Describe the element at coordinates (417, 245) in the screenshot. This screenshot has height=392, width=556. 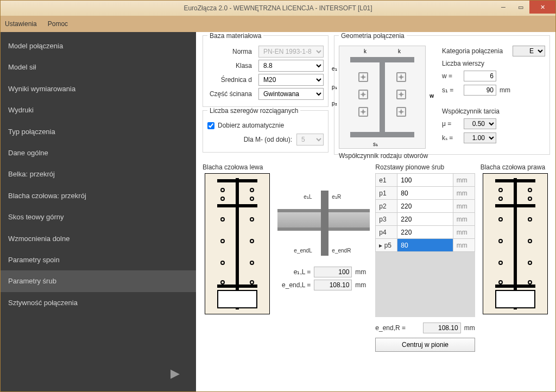
I see `spacing-input-p5` at that location.